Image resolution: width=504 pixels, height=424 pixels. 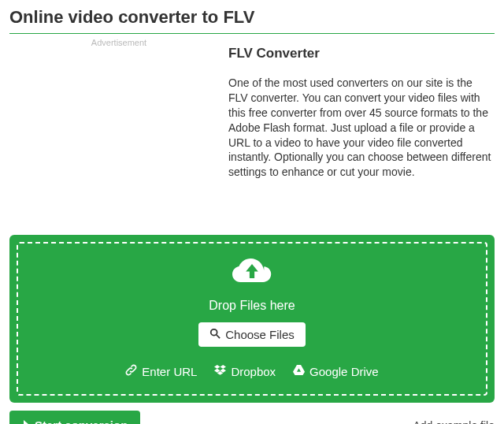 What do you see at coordinates (254, 372) in the screenshot?
I see `dropbox-label: Dropbox` at bounding box center [254, 372].